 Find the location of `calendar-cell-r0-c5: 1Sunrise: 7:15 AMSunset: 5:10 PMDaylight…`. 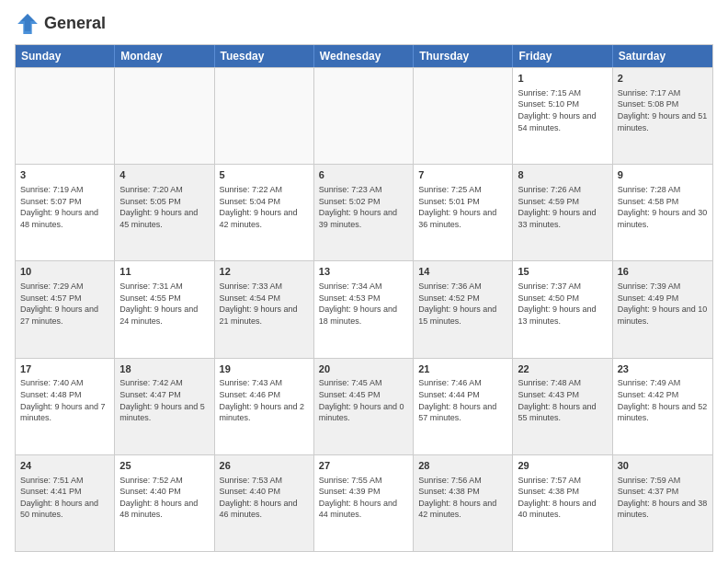

calendar-cell-r0-c5: 1Sunrise: 7:15 AMSunset: 5:10 PMDaylight… is located at coordinates (563, 116).